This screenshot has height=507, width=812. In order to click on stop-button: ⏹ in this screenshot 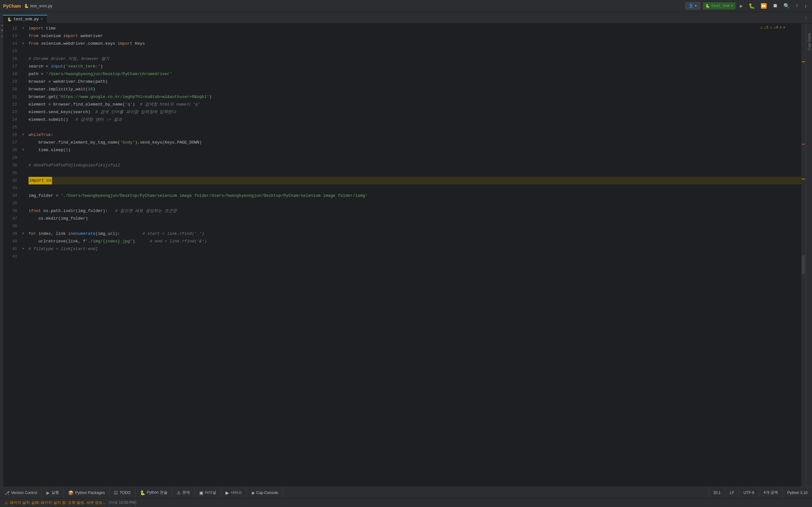, I will do `click(775, 6)`.